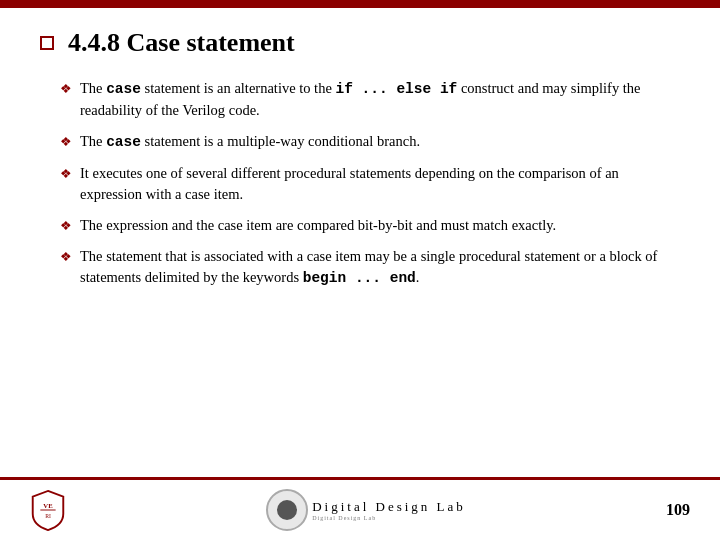  I want to click on bullet-text-5: The statement that is associated with a …, so click(380, 268).